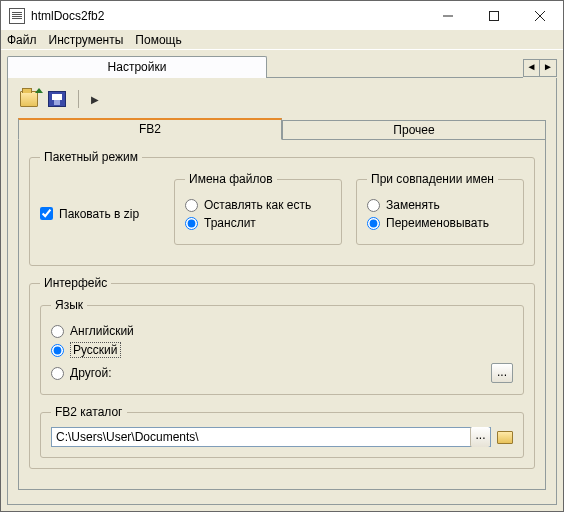 The height and width of the screenshot is (512, 564). Describe the element at coordinates (282, 432) in the screenshot. I see `catalog-group: FB2 каталог C:\Users\User\Documents\ ...` at that location.